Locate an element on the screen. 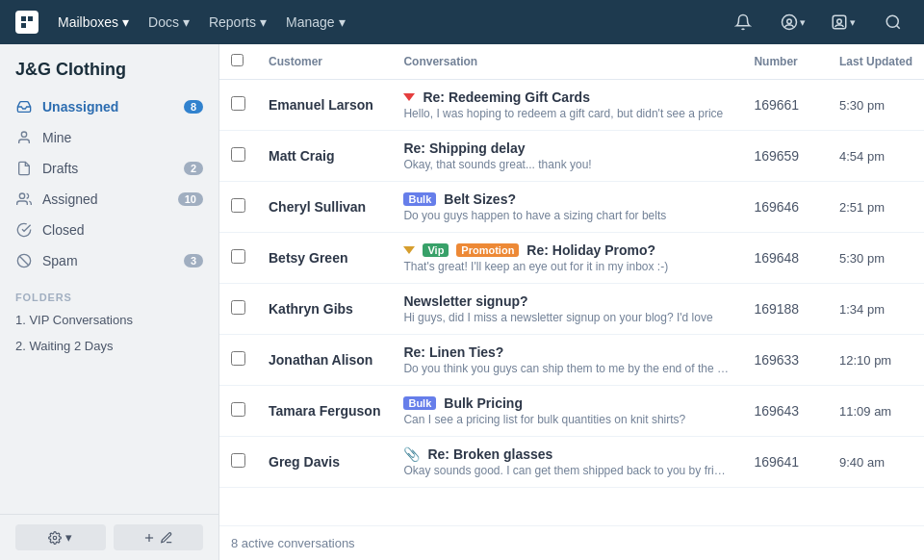 The height and width of the screenshot is (560, 924). unassigned-badge: 8 is located at coordinates (193, 107).